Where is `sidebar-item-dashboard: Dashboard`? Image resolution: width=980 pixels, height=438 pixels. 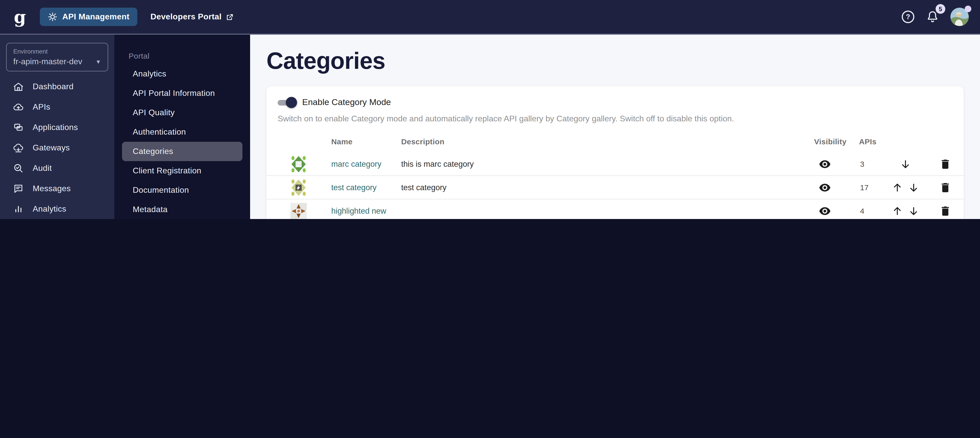
sidebar-item-dashboard: Dashboard is located at coordinates (57, 87).